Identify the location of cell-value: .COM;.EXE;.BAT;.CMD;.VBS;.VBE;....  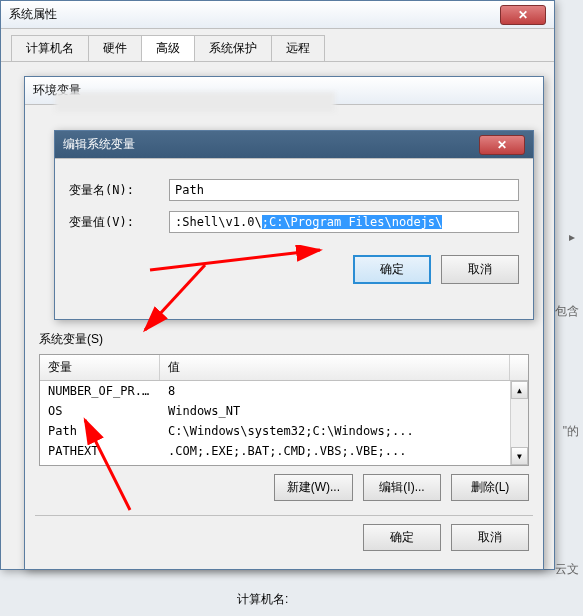
(344, 451).